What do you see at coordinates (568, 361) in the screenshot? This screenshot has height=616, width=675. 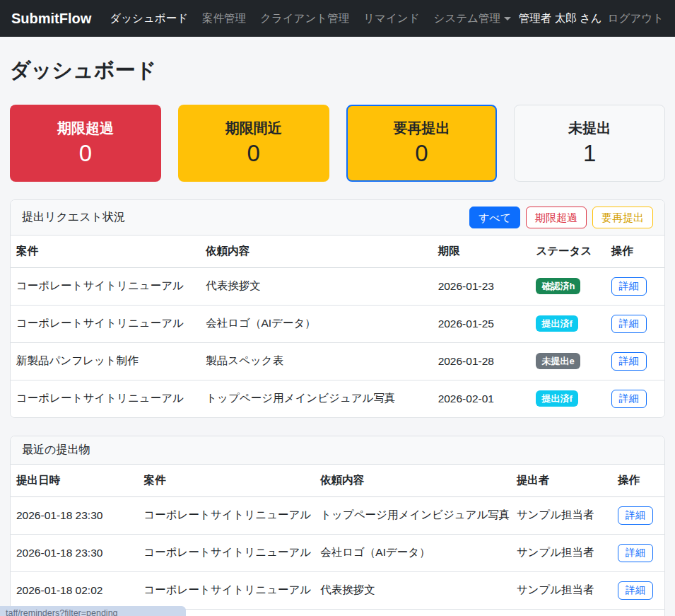 I see `status-cell: 未提出e` at bounding box center [568, 361].